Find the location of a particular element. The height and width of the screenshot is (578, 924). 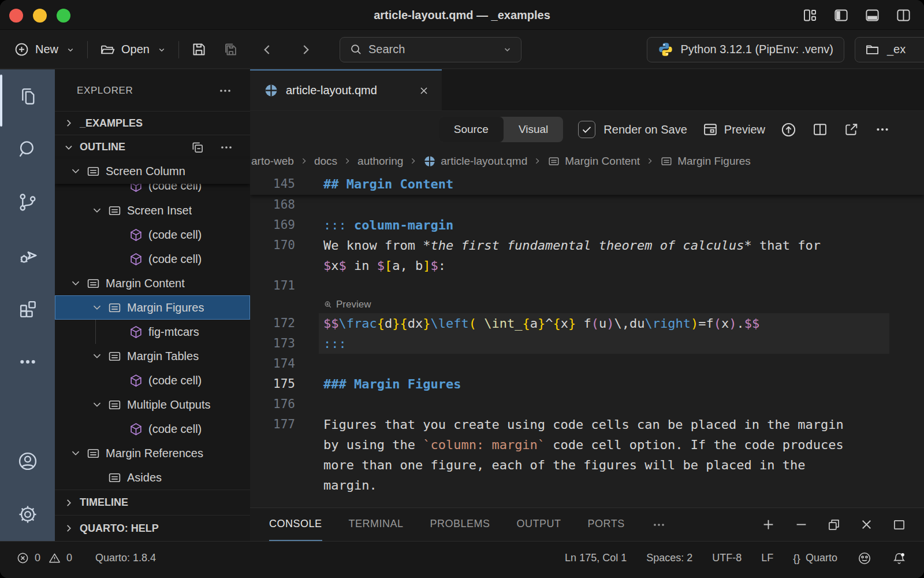

code-line-wrap: $x$ in $[a, b]$: is located at coordinates (587, 266).